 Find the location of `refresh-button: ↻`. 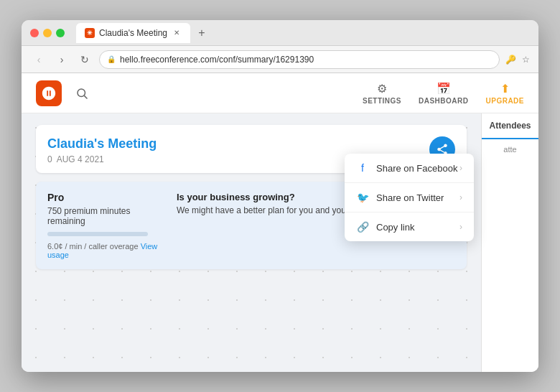

refresh-button: ↻ is located at coordinates (85, 60).